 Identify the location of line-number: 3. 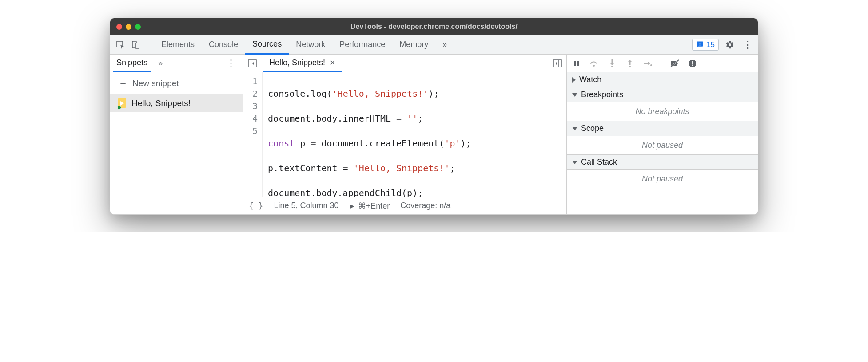
(255, 106).